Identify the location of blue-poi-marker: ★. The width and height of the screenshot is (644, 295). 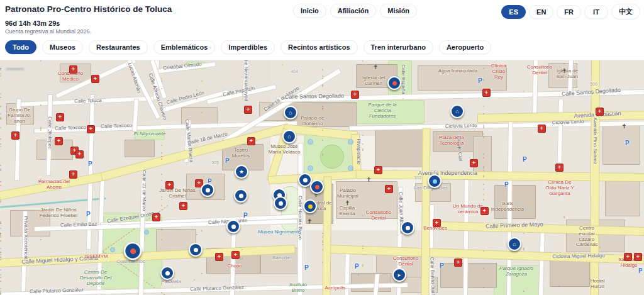
(242, 172).